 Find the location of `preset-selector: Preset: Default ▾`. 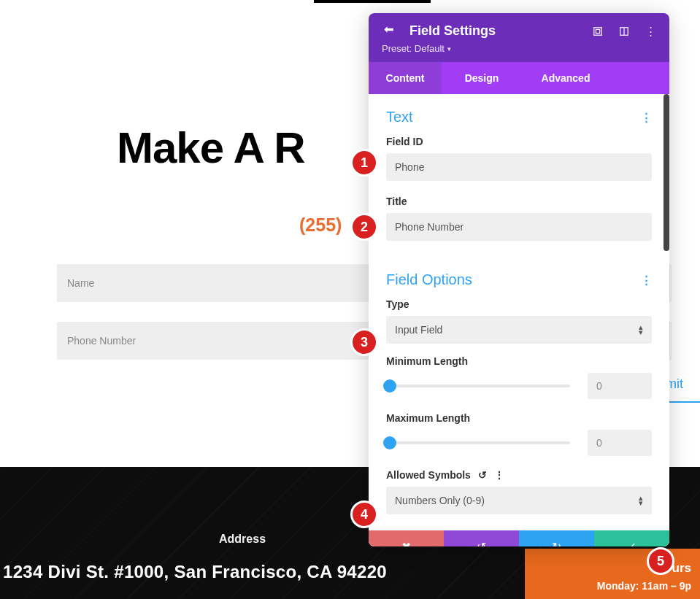

preset-selector: Preset: Default ▾ is located at coordinates (416, 48).